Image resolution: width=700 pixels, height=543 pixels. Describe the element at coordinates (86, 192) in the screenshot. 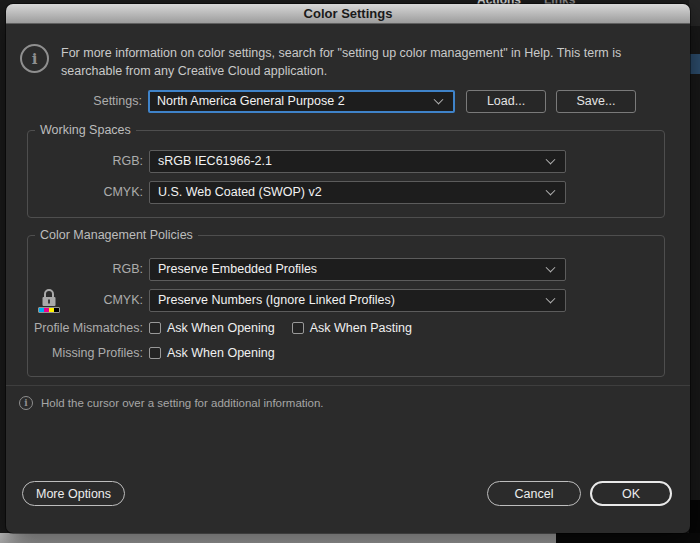

I see `ws-cmyk-label: CMYK:` at that location.